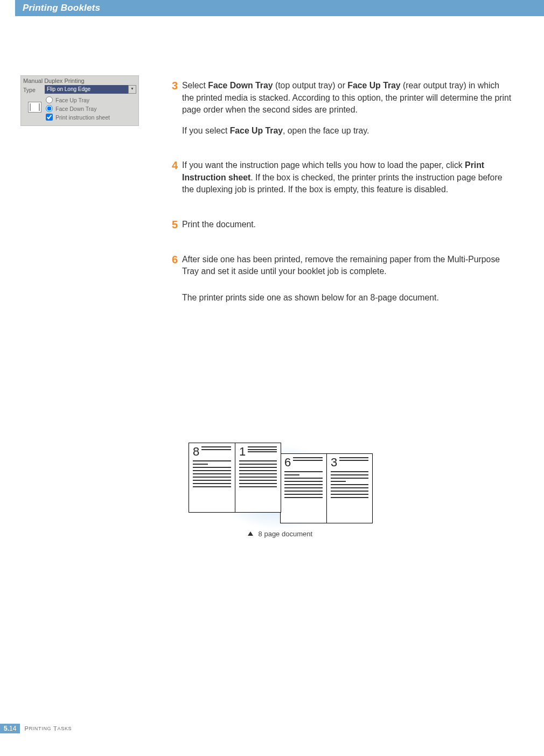 The height and width of the screenshot is (756, 544). I want to click on diagram-sheet-front: 8 1, so click(235, 478).